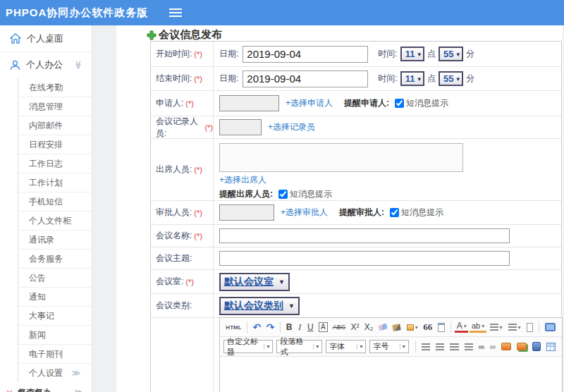 The width and height of the screenshot is (564, 392). Describe the element at coordinates (55, 278) in the screenshot. I see `sidebar-item-announcements: 公告` at that location.